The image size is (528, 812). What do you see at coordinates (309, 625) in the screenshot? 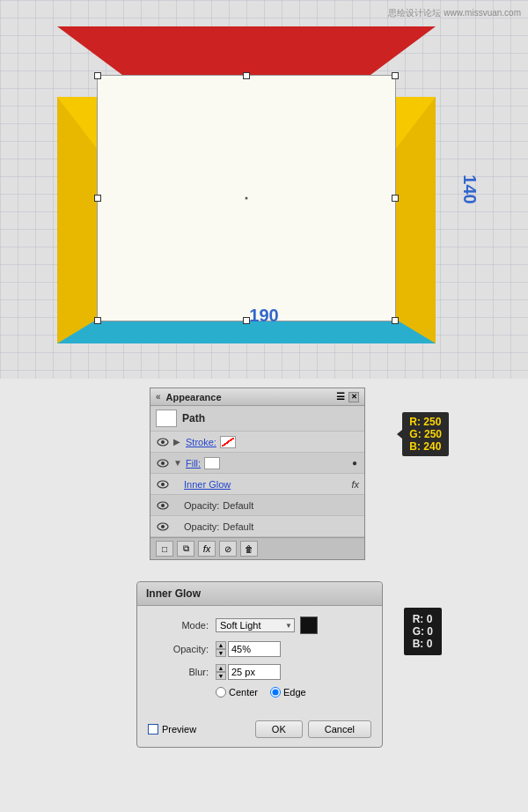
I see `glow-color-swatch` at bounding box center [309, 625].